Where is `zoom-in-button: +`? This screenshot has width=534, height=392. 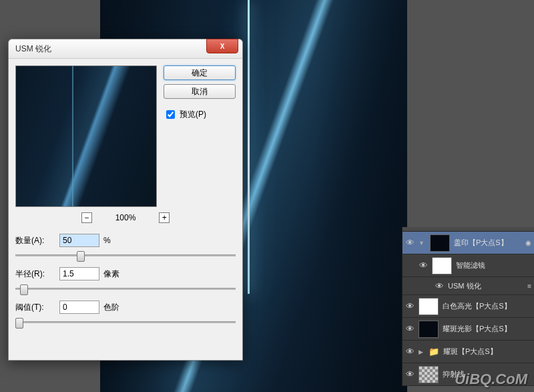
zoom-in-button: + is located at coordinates (164, 218).